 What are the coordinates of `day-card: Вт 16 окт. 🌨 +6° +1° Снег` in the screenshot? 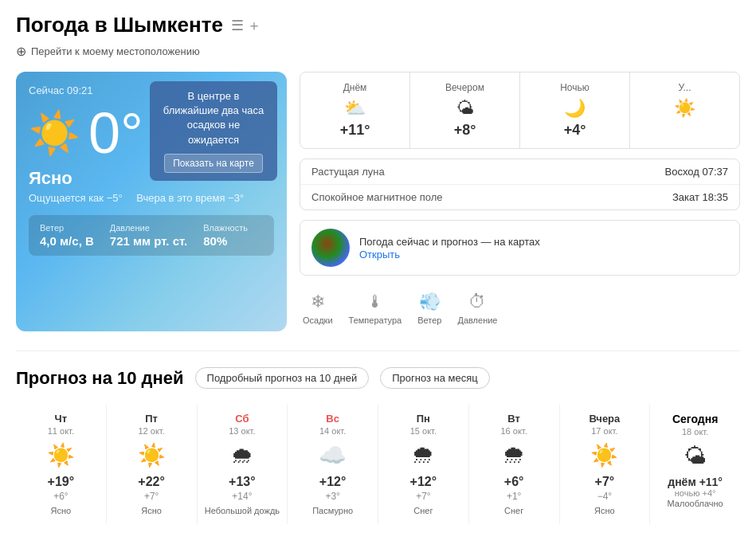 It's located at (515, 464).